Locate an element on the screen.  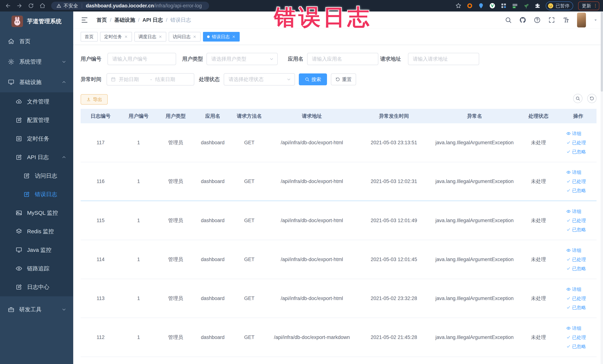
export-button: 导出 is located at coordinates (94, 99).